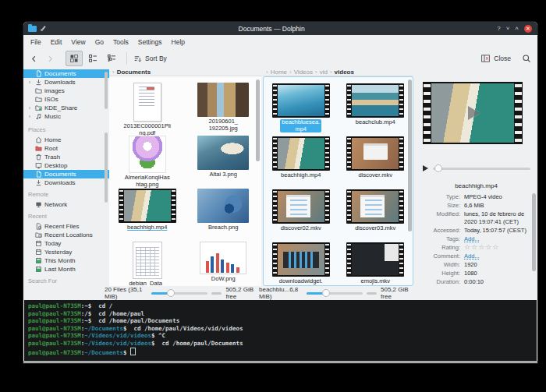 The width and height of the screenshot is (546, 392). What do you see at coordinates (66, 235) in the screenshot?
I see `sidebar-item-recent-locations: Recent Locations` at bounding box center [66, 235].